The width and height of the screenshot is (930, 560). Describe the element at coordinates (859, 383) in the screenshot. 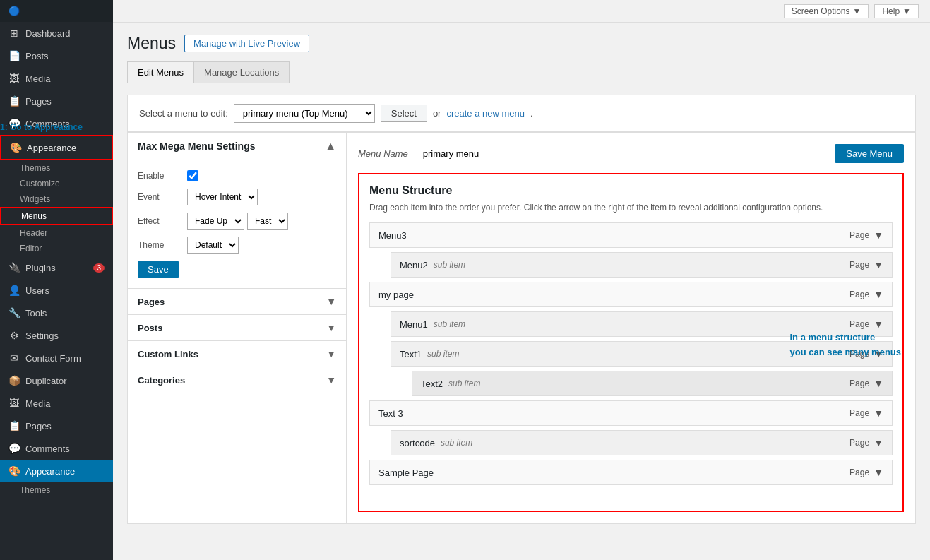

I see `menu-item-text2-type: Page` at that location.